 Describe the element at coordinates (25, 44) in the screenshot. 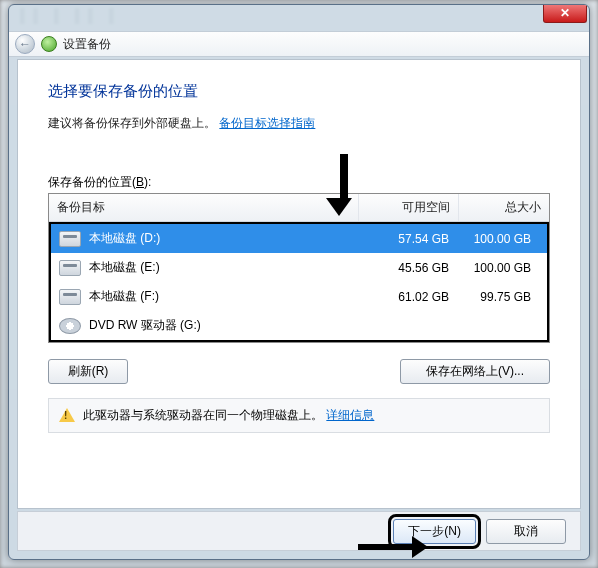

I see `back-arrow-icon: ←` at that location.